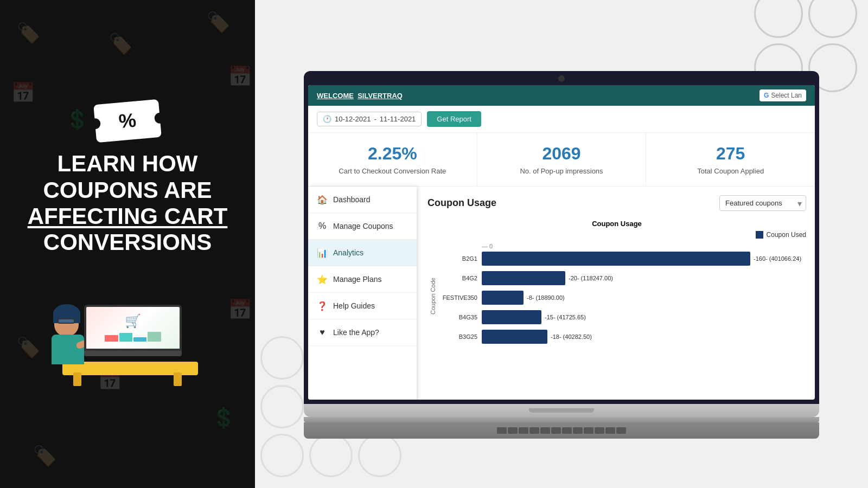  What do you see at coordinates (66, 321) in the screenshot?
I see `person-glasses` at bounding box center [66, 321].